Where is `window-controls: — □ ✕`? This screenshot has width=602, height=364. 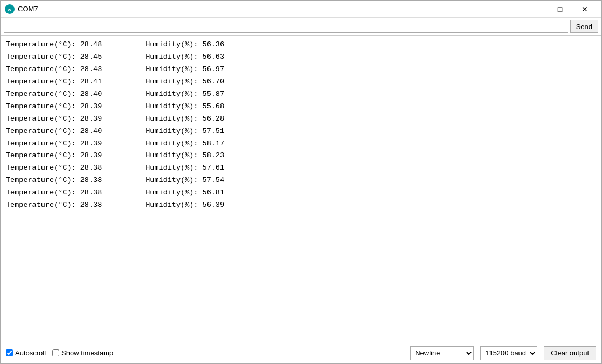 window-controls: — □ ✕ is located at coordinates (560, 9).